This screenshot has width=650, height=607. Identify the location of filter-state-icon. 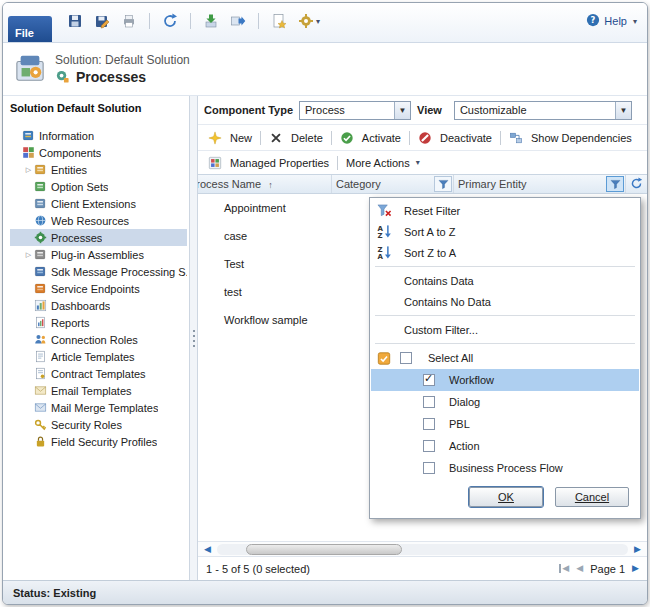
(384, 358).